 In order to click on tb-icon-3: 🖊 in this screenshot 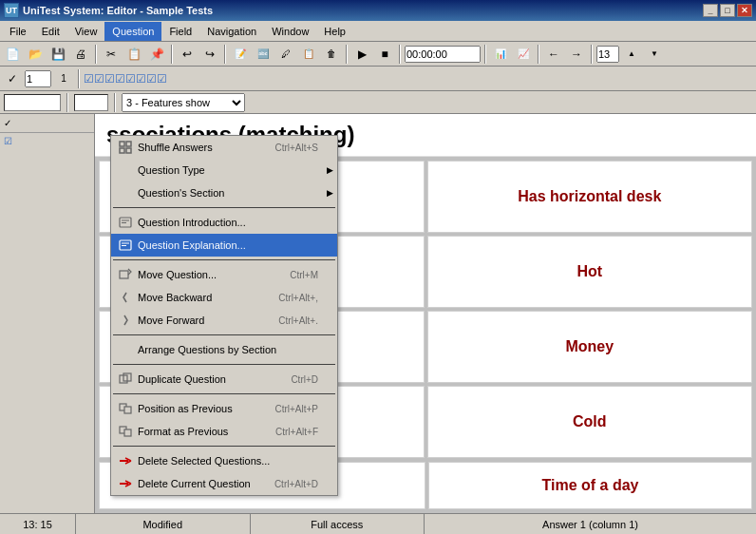, I will do `click(286, 54)`.